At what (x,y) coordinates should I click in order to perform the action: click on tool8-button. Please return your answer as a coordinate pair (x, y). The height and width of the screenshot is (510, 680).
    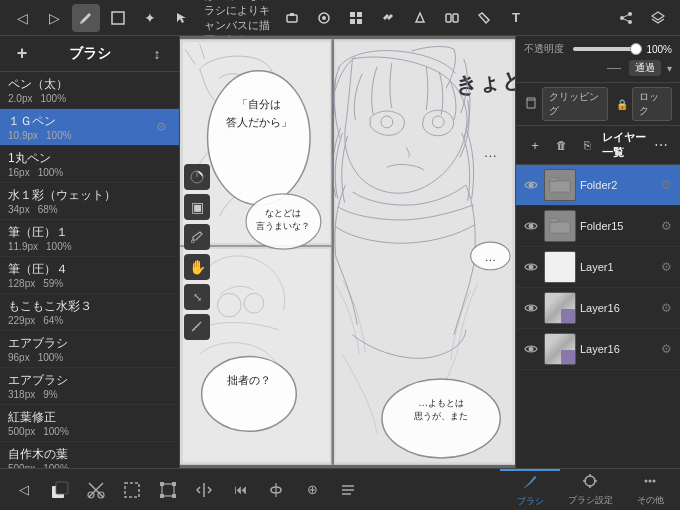
    Looking at the image, I should click on (324, 18).